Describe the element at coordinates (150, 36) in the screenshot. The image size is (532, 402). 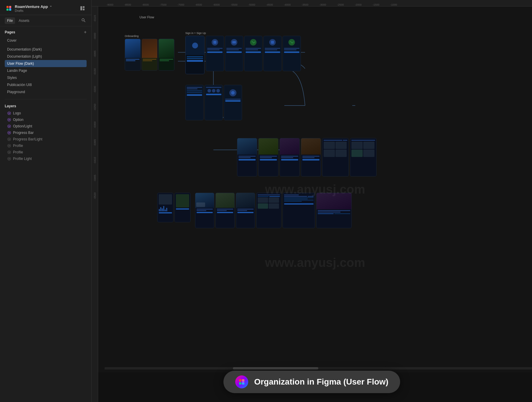
I see `onboarding-label: Onboarding` at that location.